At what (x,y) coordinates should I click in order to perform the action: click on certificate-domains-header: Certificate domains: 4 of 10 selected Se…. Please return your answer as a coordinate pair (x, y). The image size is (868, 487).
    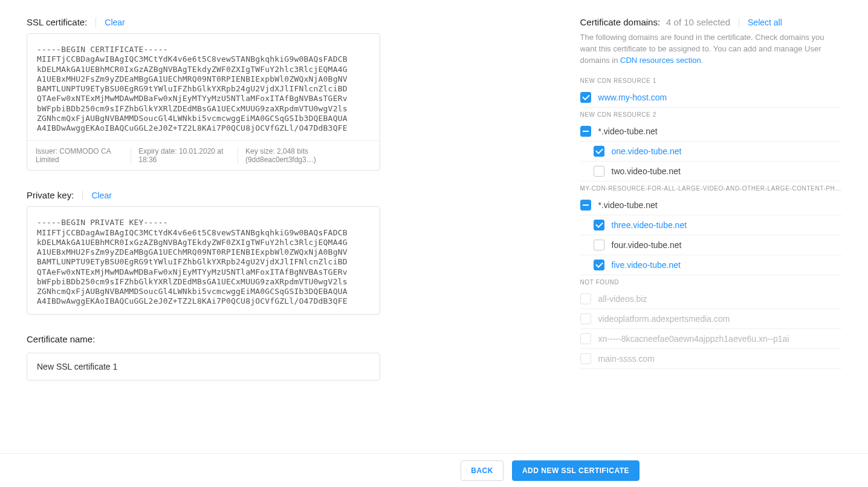
    Looking at the image, I should click on (711, 22).